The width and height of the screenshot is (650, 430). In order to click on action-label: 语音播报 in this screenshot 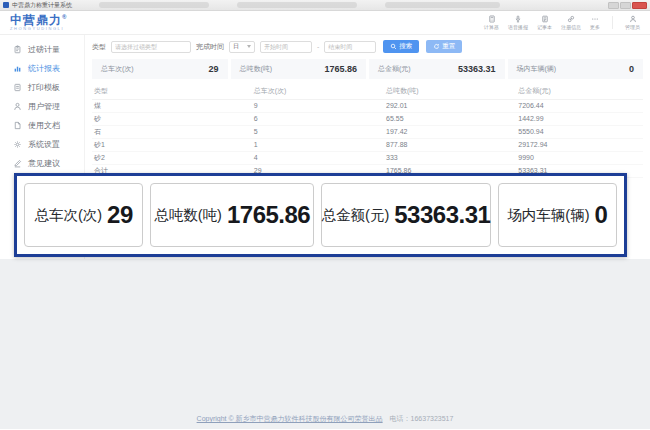, I will do `click(518, 27)`.